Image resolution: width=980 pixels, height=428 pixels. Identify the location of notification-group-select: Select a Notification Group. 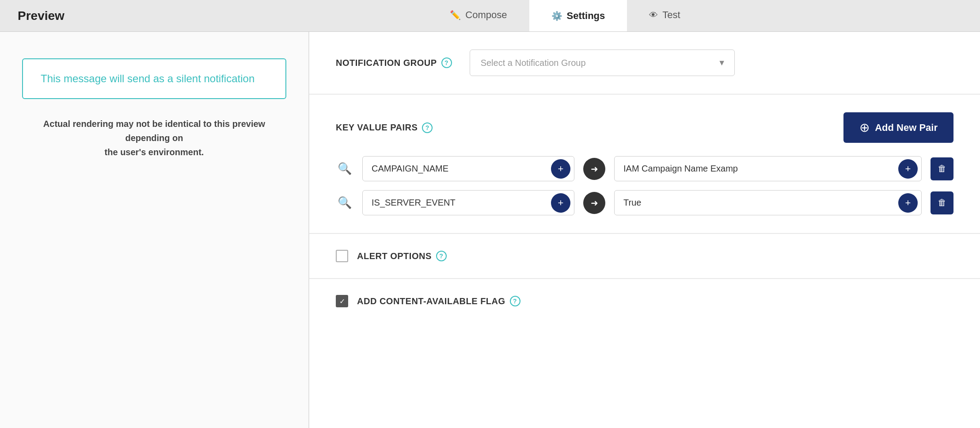
(602, 63).